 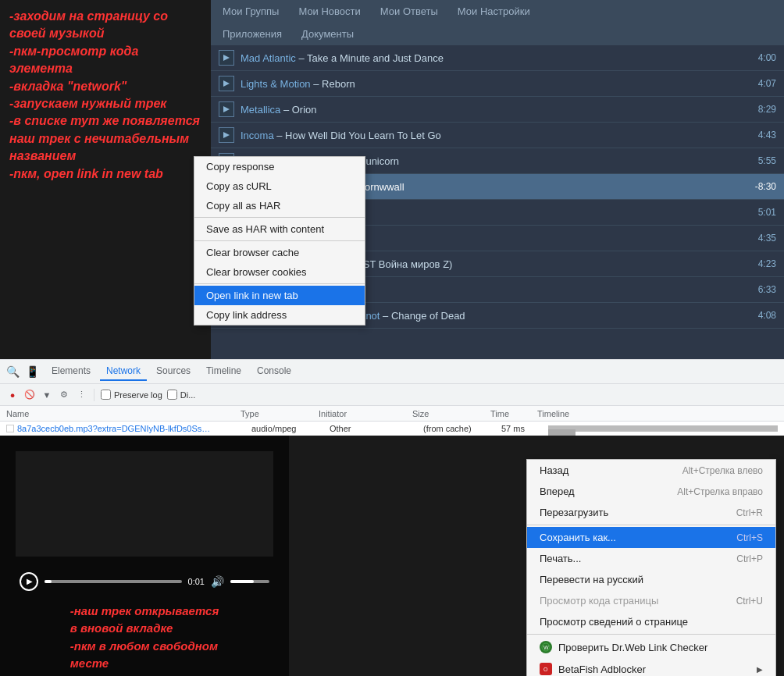 I want to click on settings-icon: ⚙, so click(x=64, y=395).